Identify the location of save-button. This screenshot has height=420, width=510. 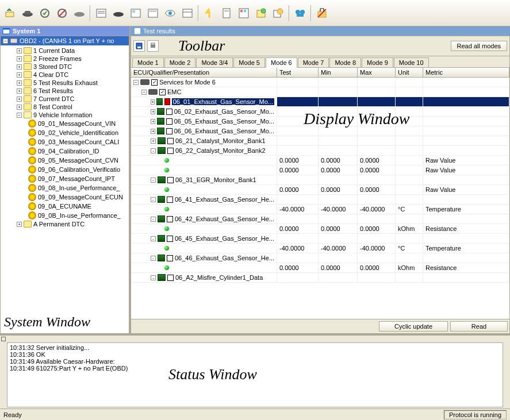
(139, 46).